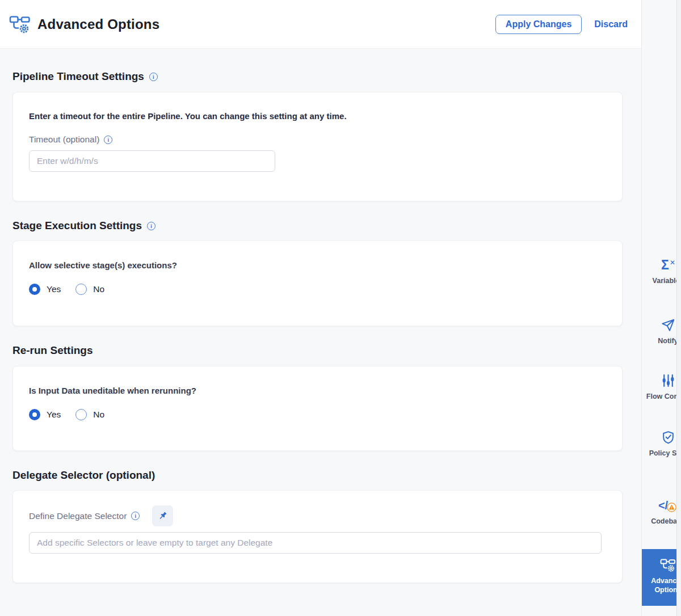 The height and width of the screenshot is (616, 681). I want to click on rerun-question: Is Input Data uneditable when rerunning?, so click(318, 390).